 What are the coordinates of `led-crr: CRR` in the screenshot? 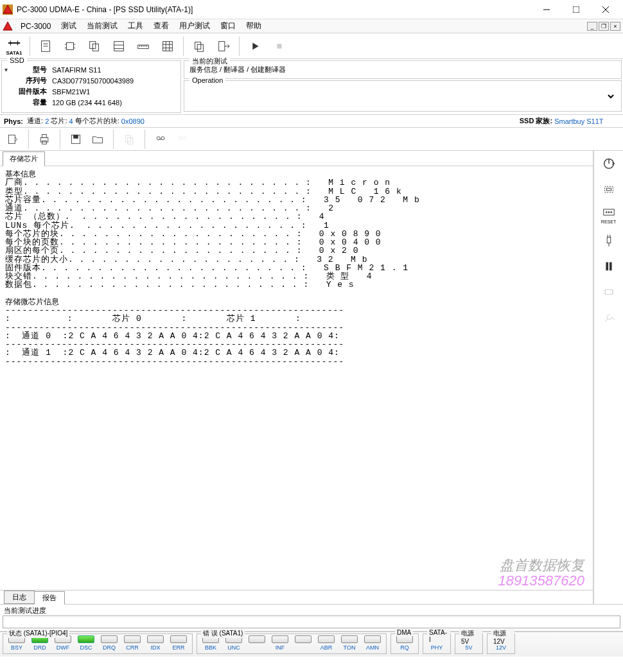 It's located at (132, 643).